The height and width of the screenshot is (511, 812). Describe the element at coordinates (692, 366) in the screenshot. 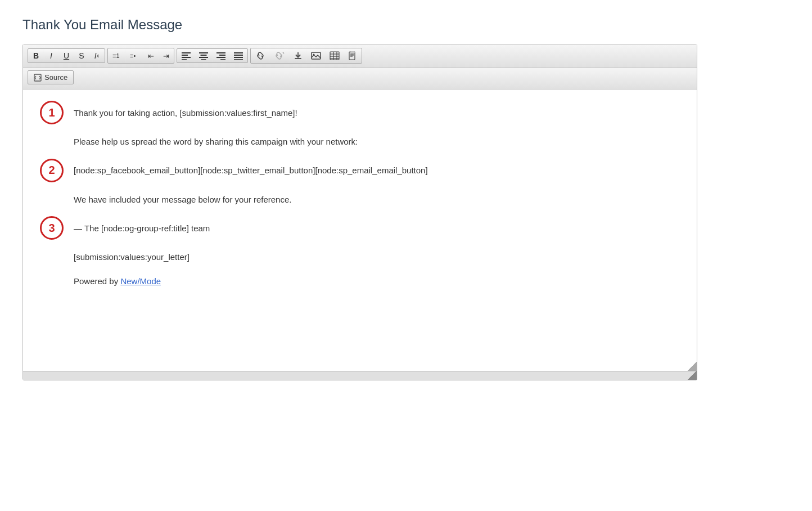

I see `resize-handle` at that location.